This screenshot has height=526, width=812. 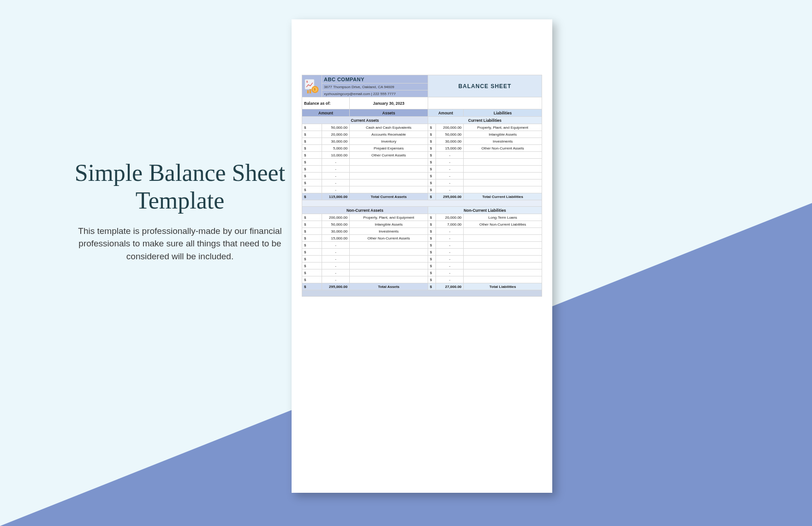 I want to click on row-amount: 200,000.00, so click(x=336, y=218).